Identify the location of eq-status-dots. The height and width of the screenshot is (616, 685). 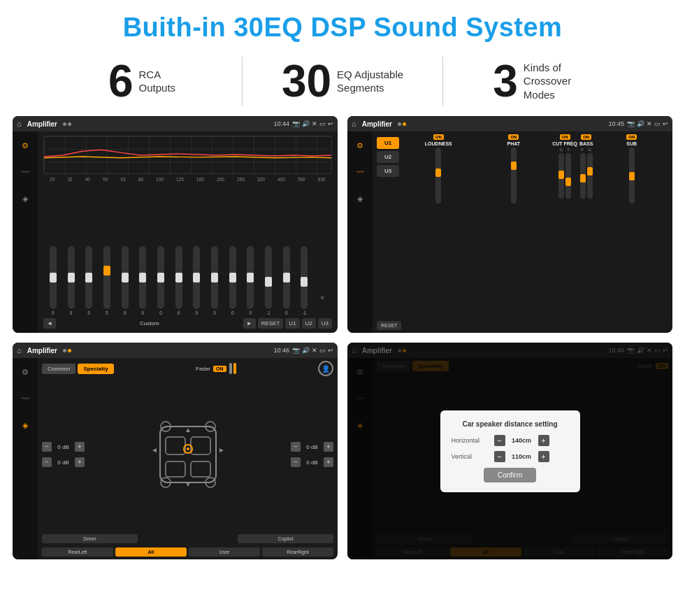
(67, 124).